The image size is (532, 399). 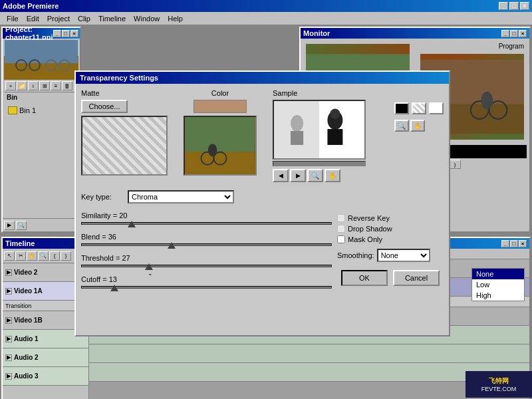 I want to click on close-btn: ×, so click(x=525, y=6).